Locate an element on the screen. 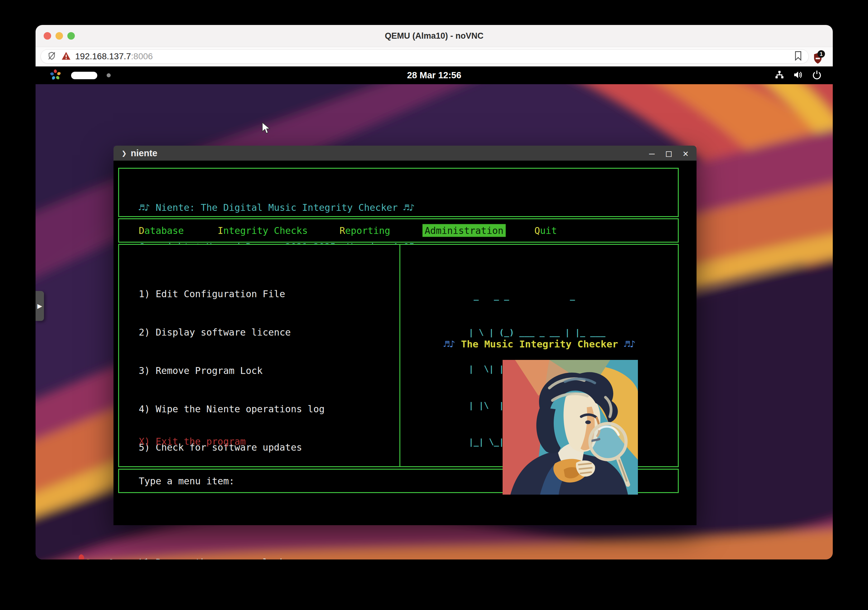 Image resolution: width=868 pixels, height=610 pixels. tagline: ♬♪ The Music Integrity Checker ♬♪ is located at coordinates (539, 344).